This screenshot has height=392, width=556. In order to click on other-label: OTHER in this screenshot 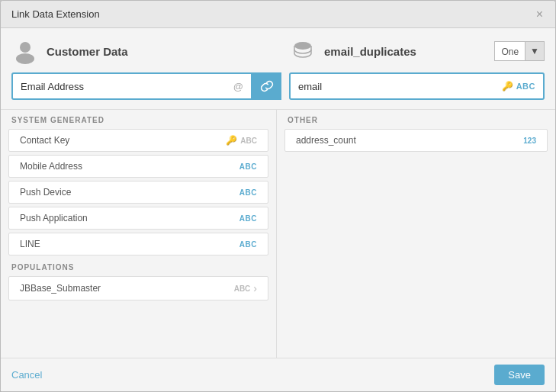, I will do `click(416, 119)`.